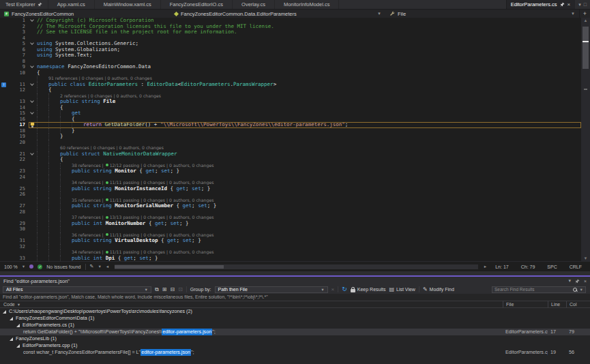 This screenshot has width=590, height=364. Describe the element at coordinates (562, 4) in the screenshot. I see `pin-icon` at that location.